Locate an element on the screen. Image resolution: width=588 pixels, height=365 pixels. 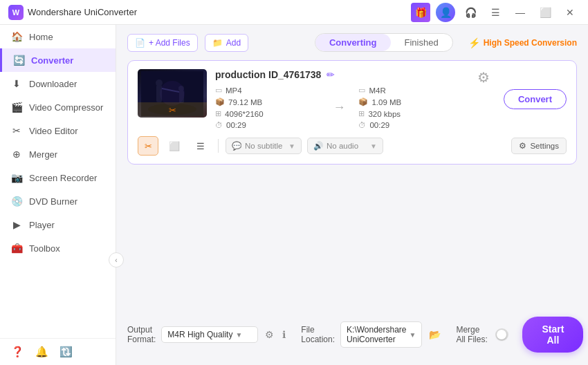
scissors-icon: ✂ is located at coordinates (173, 111).